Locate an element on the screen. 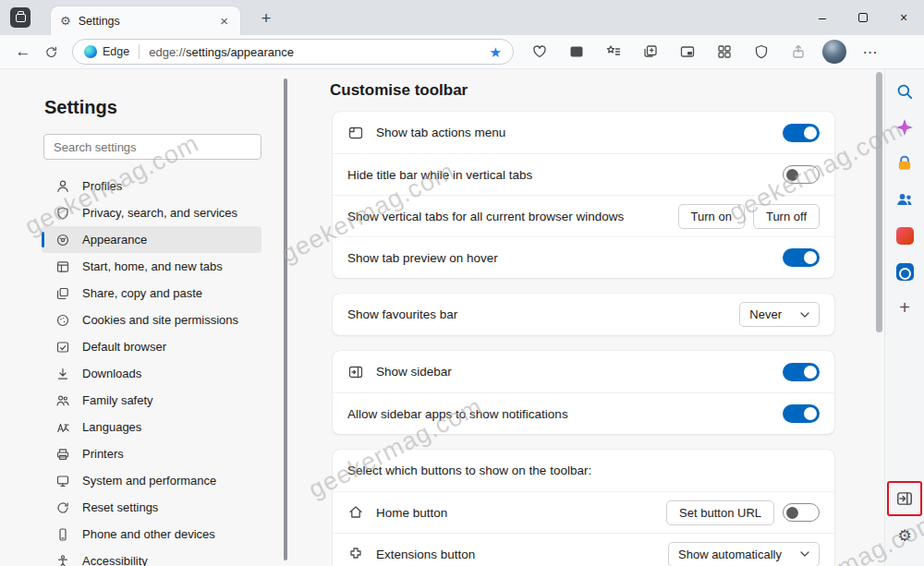 The image size is (924, 566). add-sidebar-app-icon: + is located at coordinates (905, 307).